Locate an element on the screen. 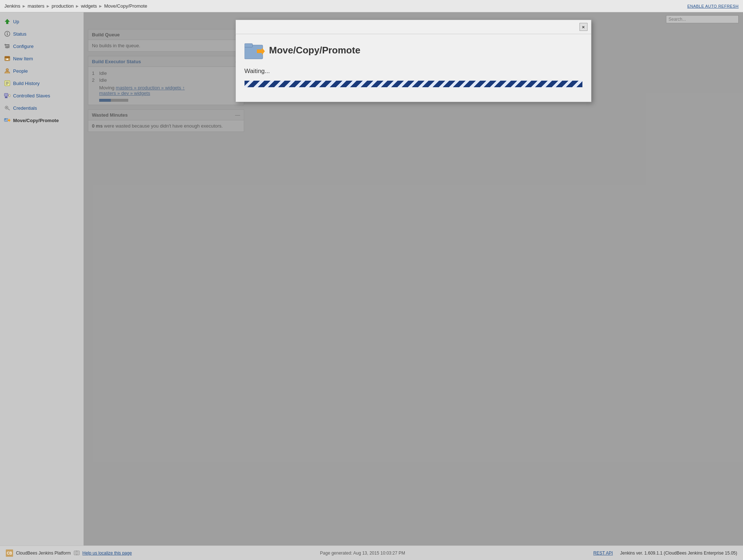 This screenshot has height=560, width=743. breadcrumb-sep-3: ► is located at coordinates (77, 6).